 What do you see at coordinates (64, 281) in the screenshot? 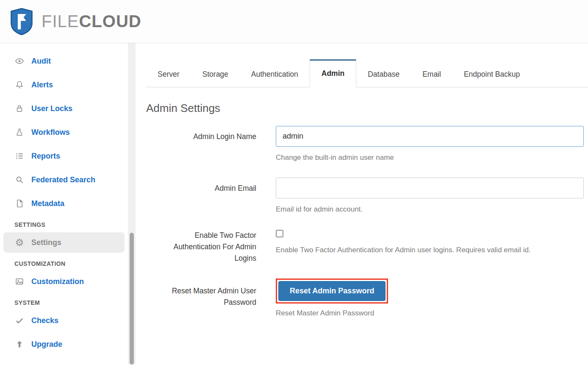
I see `sidebar-item-customization: Customization` at bounding box center [64, 281].